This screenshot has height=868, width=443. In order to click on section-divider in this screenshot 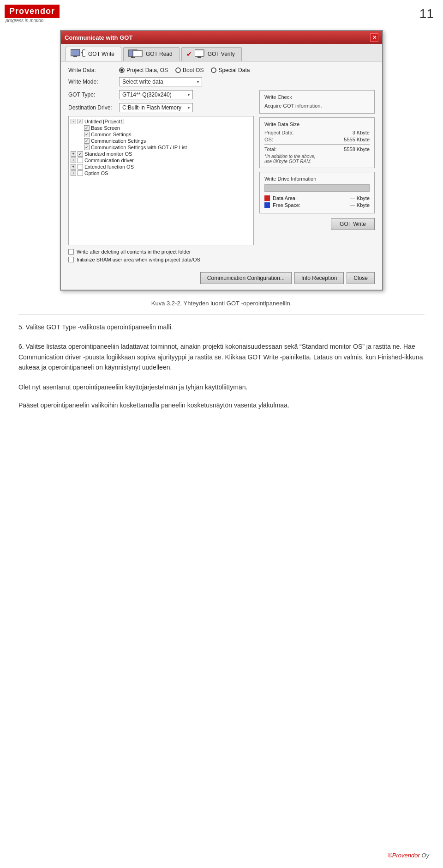, I will do `click(222, 314)`.